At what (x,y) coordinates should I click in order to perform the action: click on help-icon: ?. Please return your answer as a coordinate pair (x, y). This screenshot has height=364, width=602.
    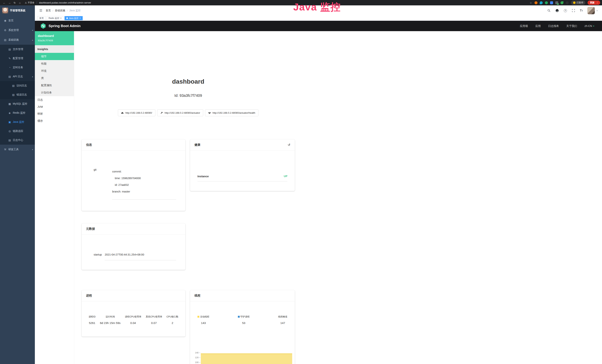
    Looking at the image, I should click on (565, 11).